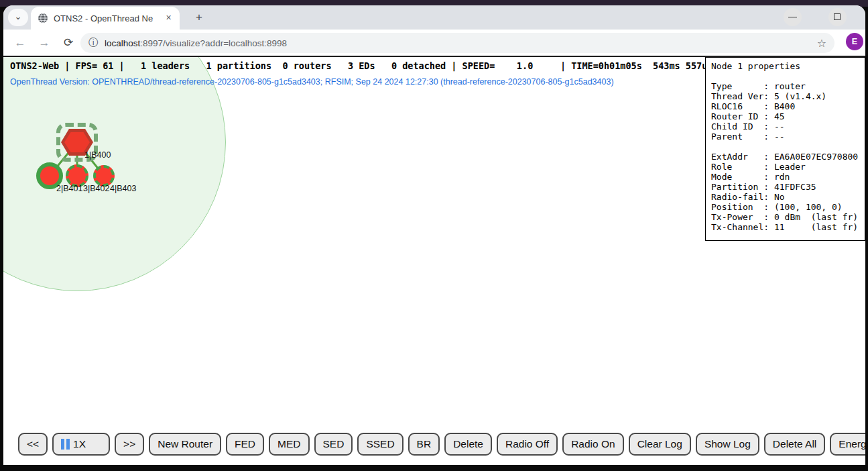 This screenshot has height=471, width=868. What do you see at coordinates (169, 19) in the screenshot?
I see `tab-close-icon: ×` at bounding box center [169, 19].